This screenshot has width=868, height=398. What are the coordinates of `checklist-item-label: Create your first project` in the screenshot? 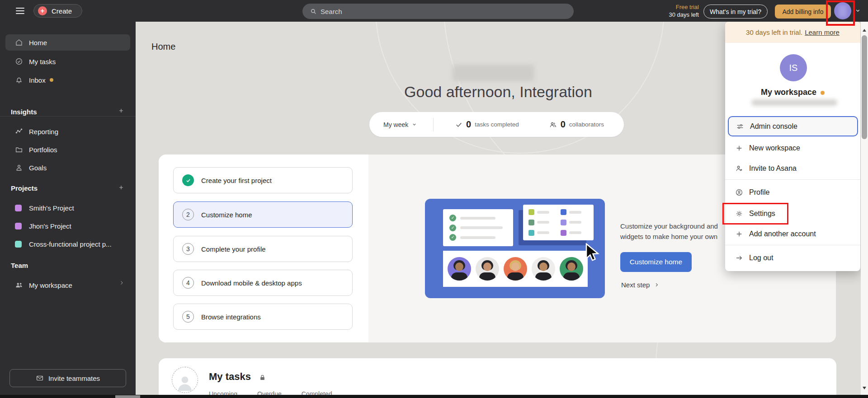 It's located at (236, 181).